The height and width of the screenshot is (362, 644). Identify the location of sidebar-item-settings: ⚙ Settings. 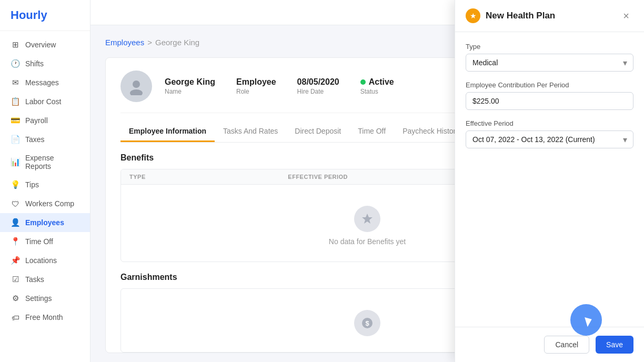
(45, 298).